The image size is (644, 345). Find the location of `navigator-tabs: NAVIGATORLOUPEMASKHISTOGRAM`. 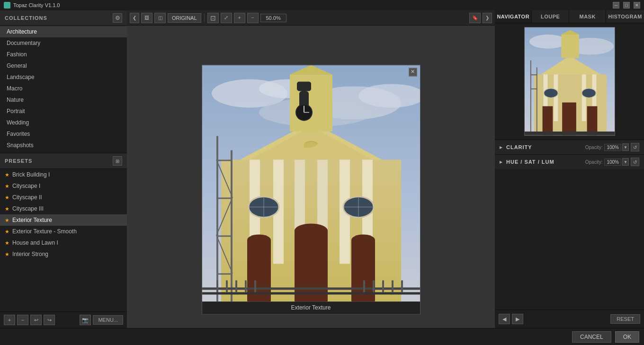

navigator-tabs: NAVIGATORLOUPEMASKHISTOGRAM is located at coordinates (569, 17).